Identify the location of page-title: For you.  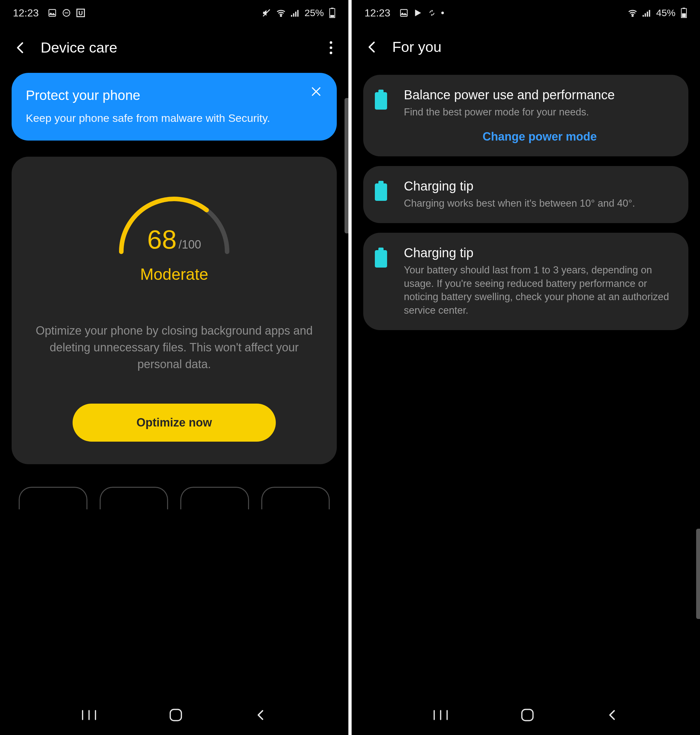
(540, 47).